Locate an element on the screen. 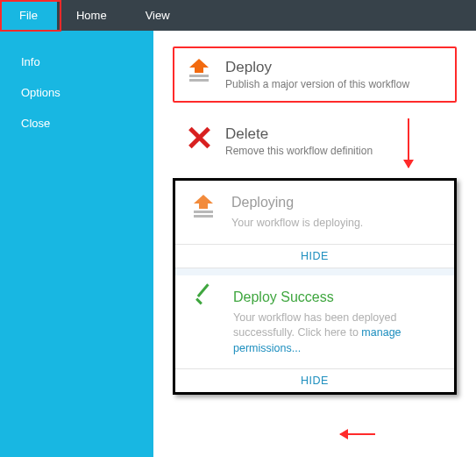 The height and width of the screenshot is (457, 476). sidebar-item-options: Options is located at coordinates (77, 93).